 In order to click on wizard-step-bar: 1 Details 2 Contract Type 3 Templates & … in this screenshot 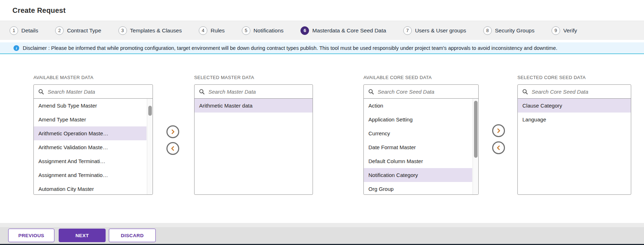, I will do `click(322, 30)`.